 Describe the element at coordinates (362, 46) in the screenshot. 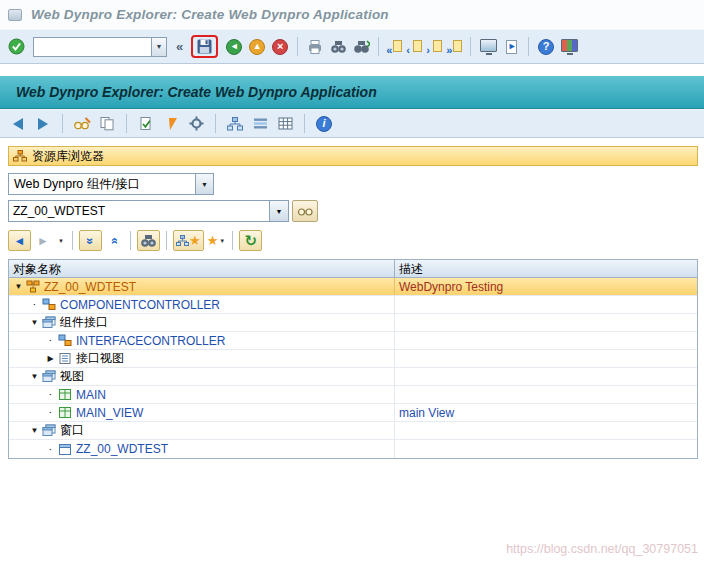

I see `find-next-icon` at that location.